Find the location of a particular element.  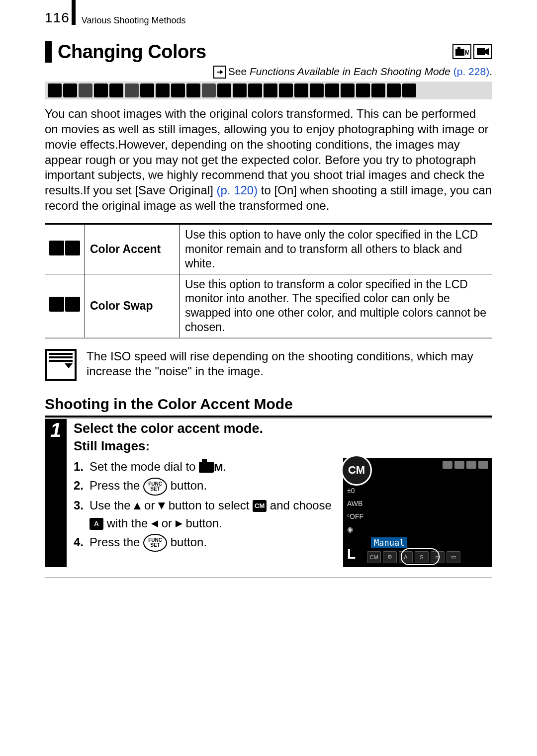

mode-label: Color Swap is located at coordinates (132, 306).